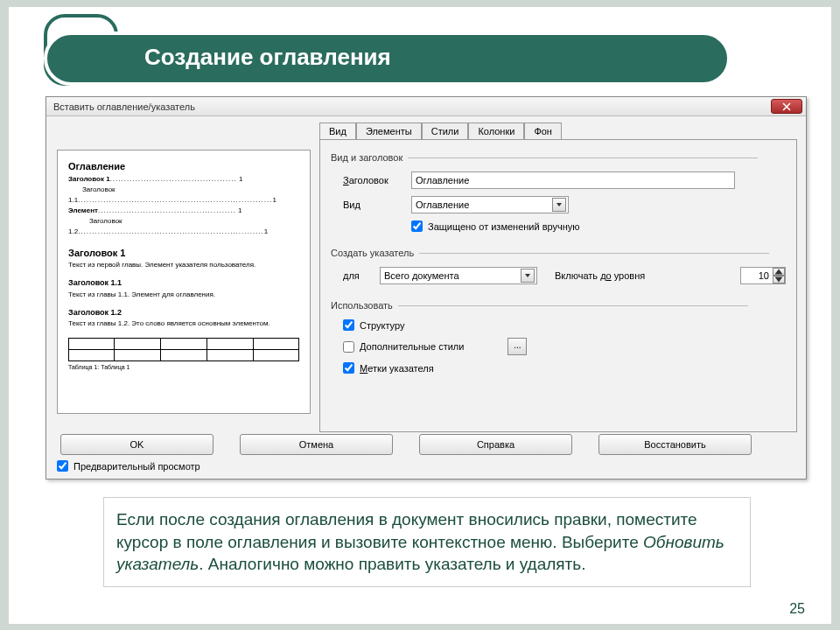 The width and height of the screenshot is (840, 630). What do you see at coordinates (361, 276) in the screenshot?
I see `label-for: для` at bounding box center [361, 276].